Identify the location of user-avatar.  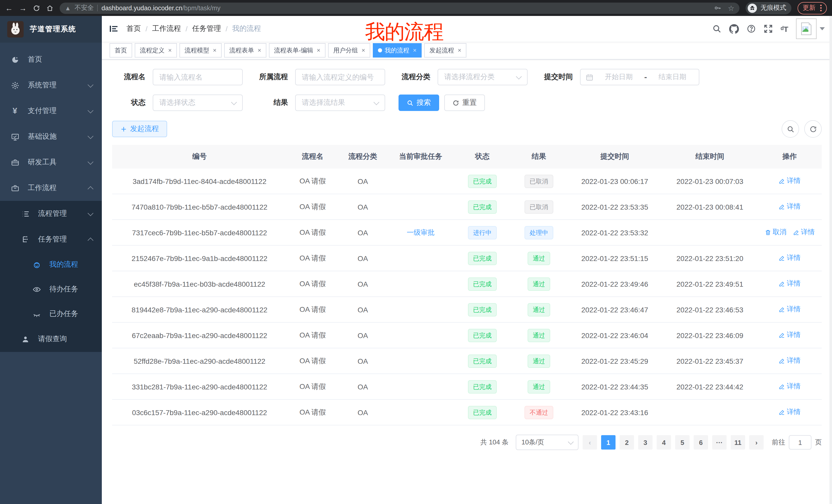
(810, 29).